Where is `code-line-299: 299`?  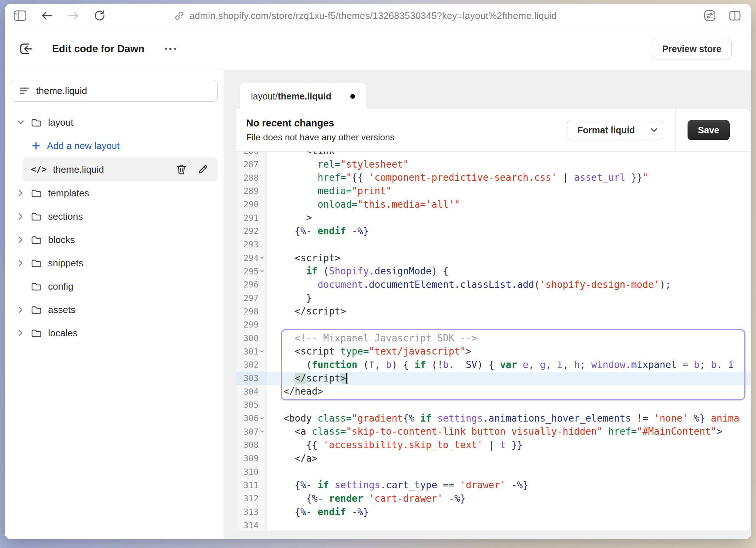 code-line-299: 299 is located at coordinates (493, 325).